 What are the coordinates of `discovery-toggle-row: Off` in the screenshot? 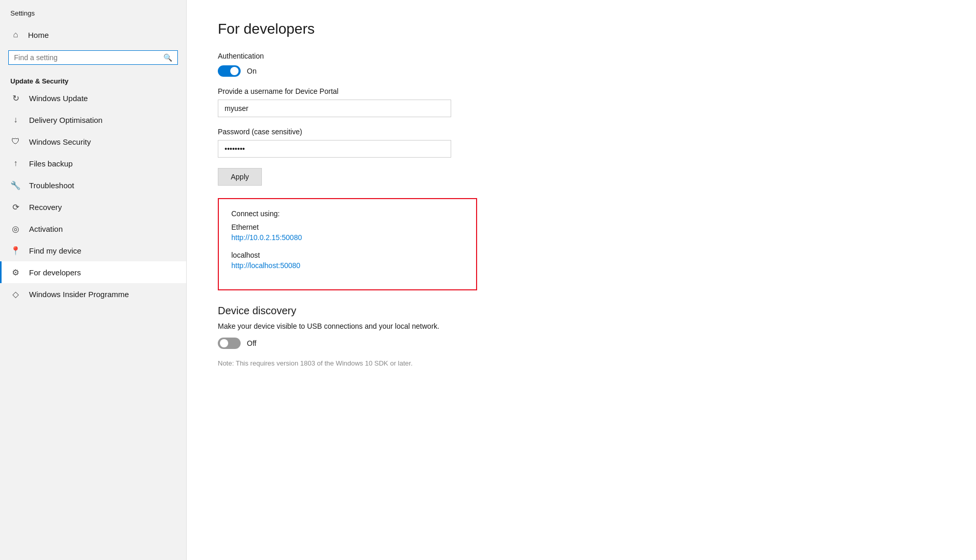 It's located at (581, 343).